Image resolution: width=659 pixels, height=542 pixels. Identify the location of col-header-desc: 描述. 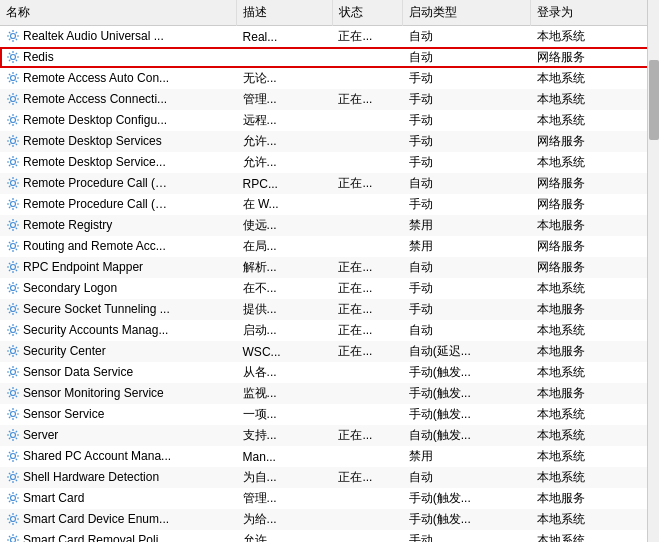
(285, 13).